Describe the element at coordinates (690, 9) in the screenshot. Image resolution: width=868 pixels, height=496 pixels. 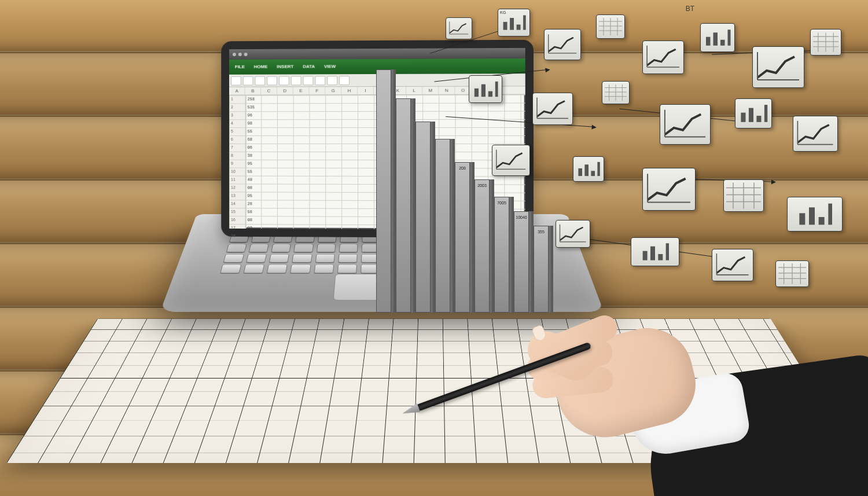
I see `corner-label: BT` at that location.